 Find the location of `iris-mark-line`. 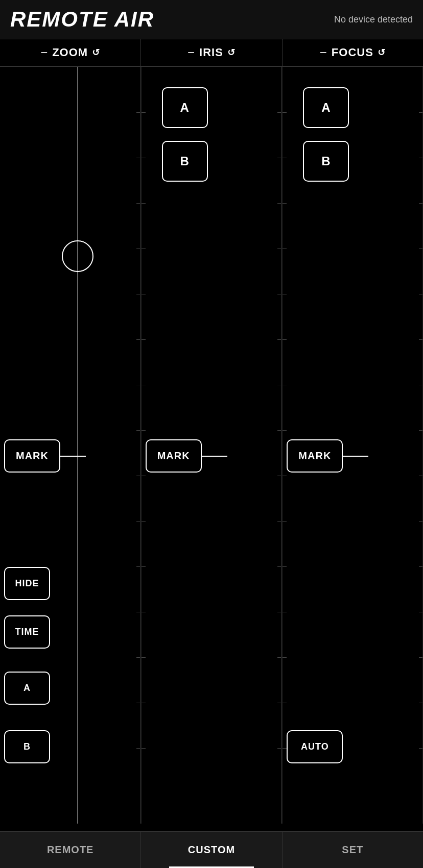

iris-mark-line is located at coordinates (215, 456).